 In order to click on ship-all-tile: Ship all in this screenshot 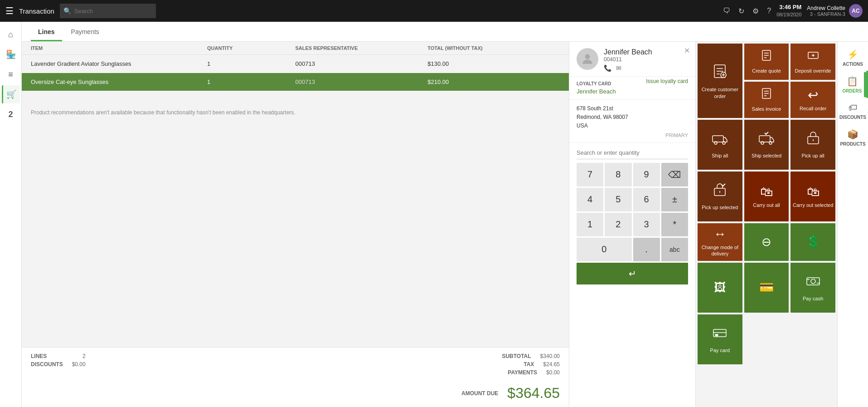, I will do `click(720, 145)`.